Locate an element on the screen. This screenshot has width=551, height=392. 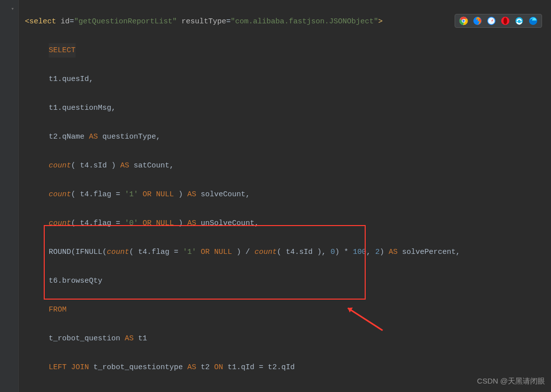
edge-icon is located at coordinates (533, 21).